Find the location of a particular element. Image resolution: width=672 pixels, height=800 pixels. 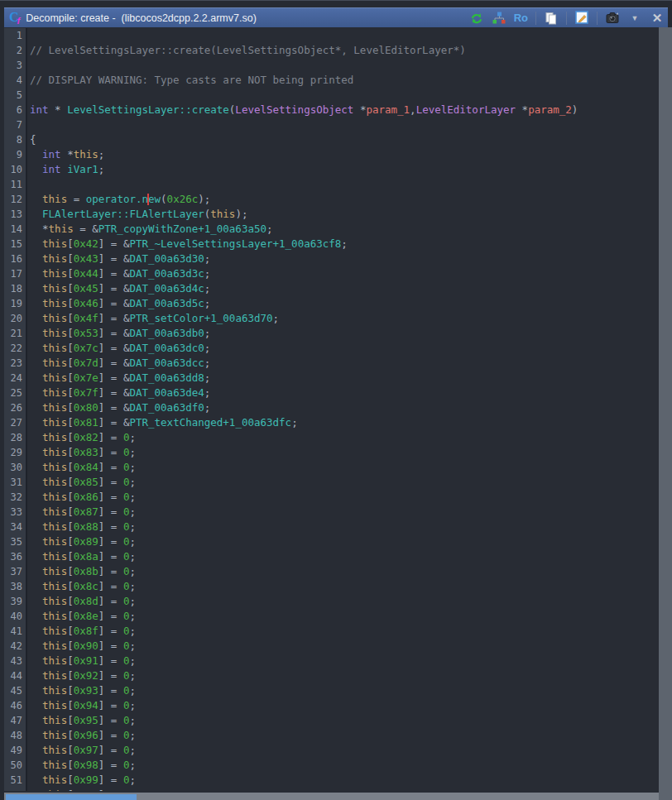

code-line: 37 this[0x8b] = 0; is located at coordinates (331, 572).